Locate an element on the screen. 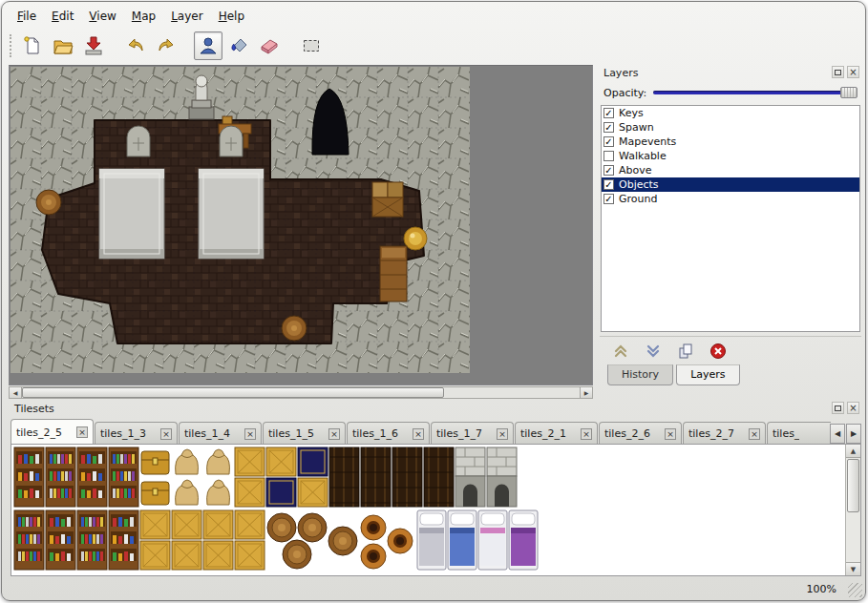 This screenshot has width=868, height=603. toolbar is located at coordinates (168, 46).